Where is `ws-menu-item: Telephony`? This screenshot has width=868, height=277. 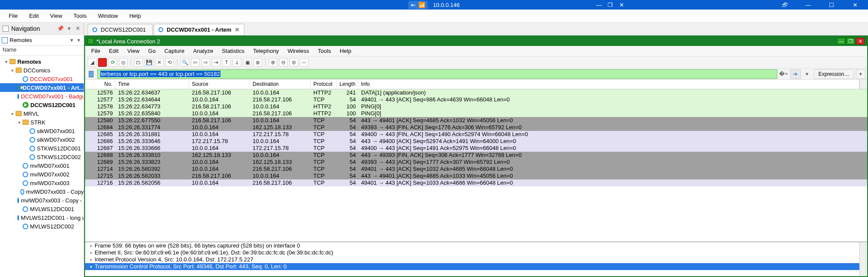
ws-menu-item: Telephony is located at coordinates (266, 51).